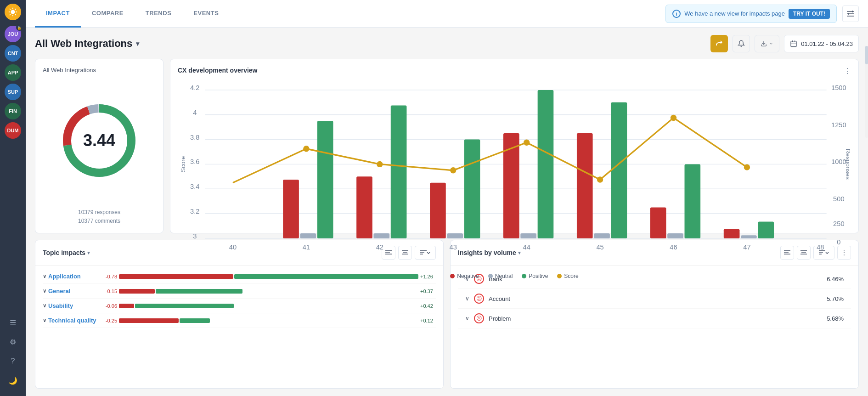 The image size is (868, 396). I want to click on insights-content: ∨ ☹ Bank 6.46% ∨ ☹ Account 5.70% ∨ ☹, so click(654, 327).